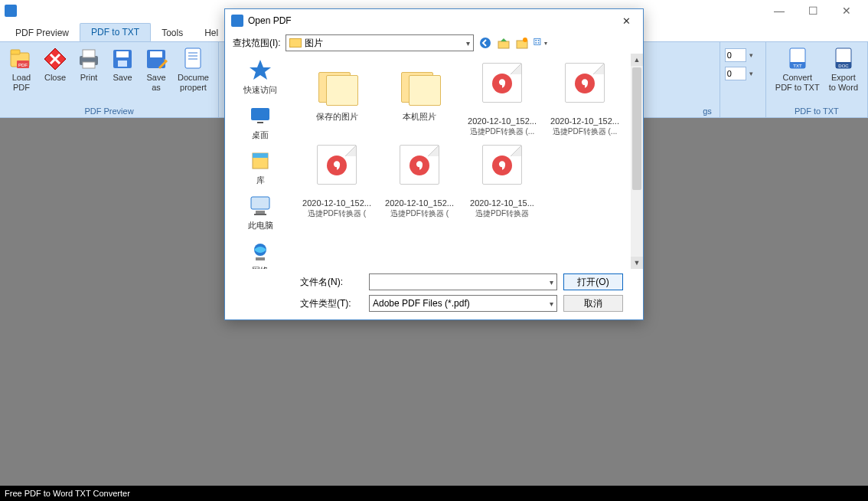 The image size is (868, 501). Describe the element at coordinates (504, 43) in the screenshot. I see `up-one-level-icon` at that location.